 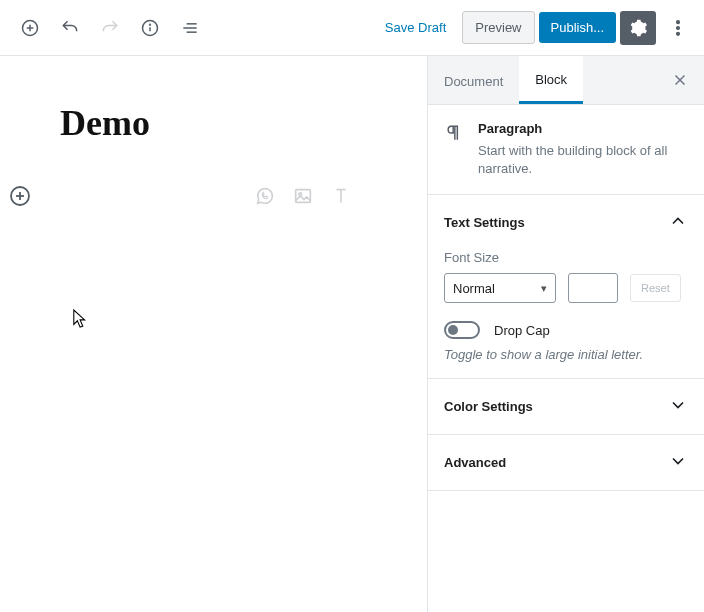 What do you see at coordinates (70, 28) in the screenshot?
I see `undo-icon` at bounding box center [70, 28].